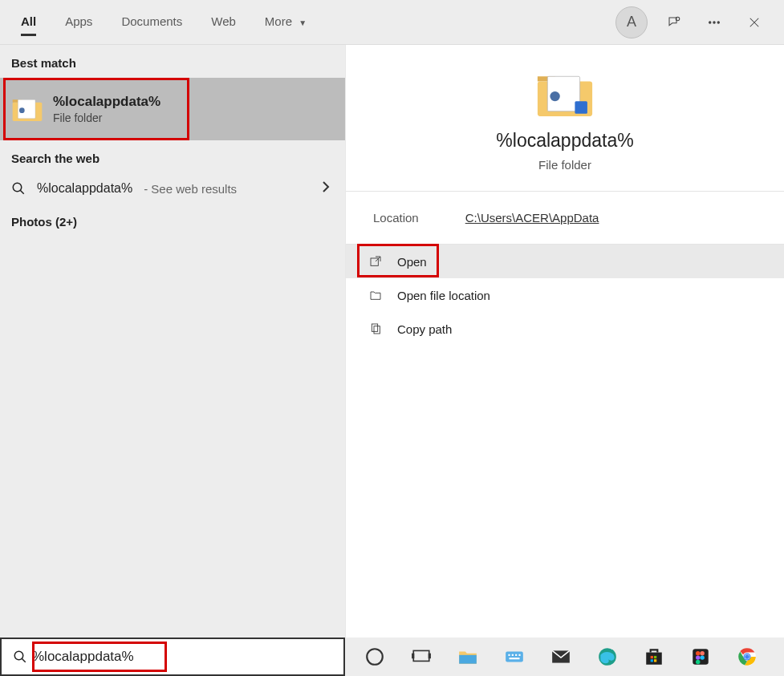 This screenshot has width=784, height=676. I want to click on on-screen-keyboard-icon, so click(514, 657).